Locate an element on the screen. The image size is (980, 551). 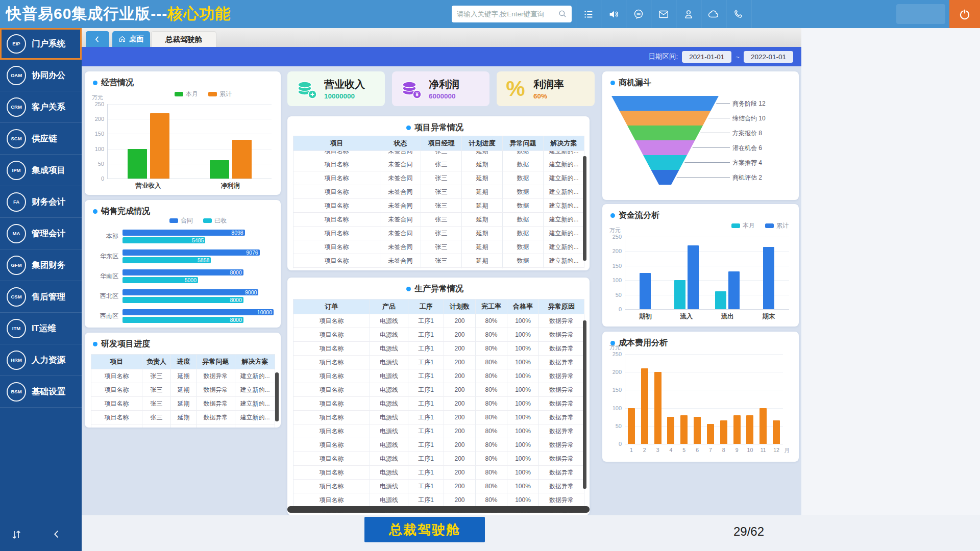
column-header: 异常原因 is located at coordinates (561, 307).